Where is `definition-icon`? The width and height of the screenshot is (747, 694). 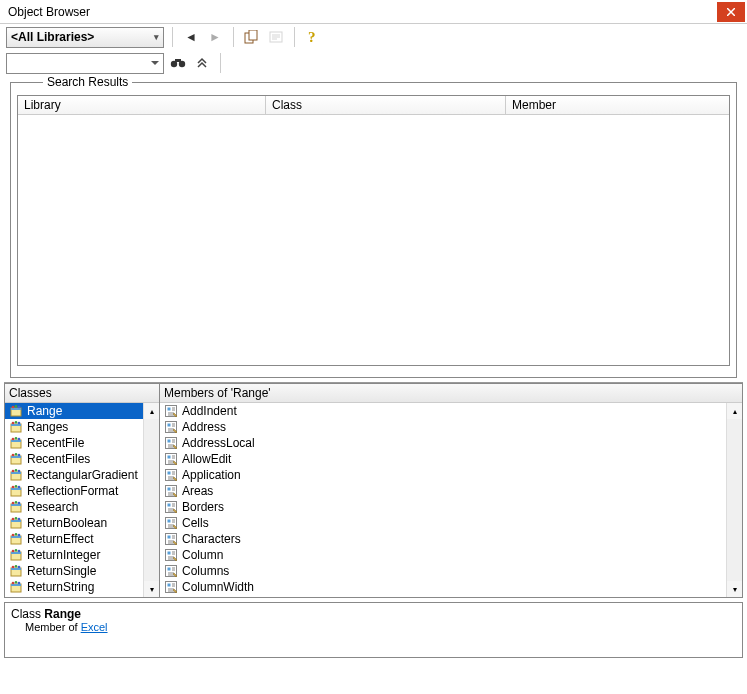 definition-icon is located at coordinates (276, 37).